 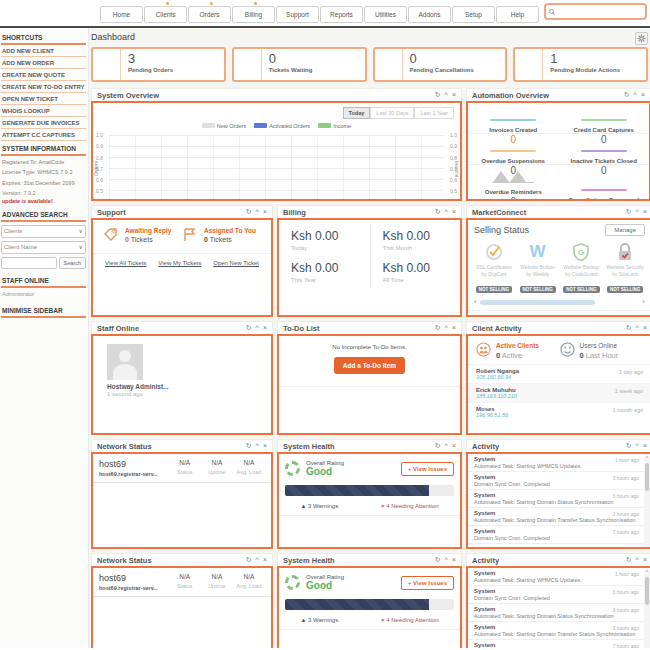 I want to click on product-website-security: Website Securityby SiteLock NOT SELLING, so click(x=625, y=268).